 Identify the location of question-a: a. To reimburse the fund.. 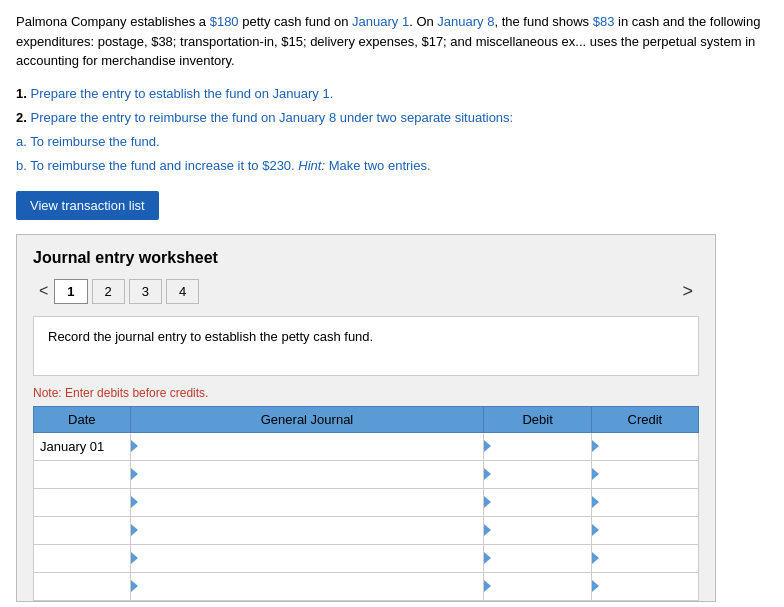
(392, 142).